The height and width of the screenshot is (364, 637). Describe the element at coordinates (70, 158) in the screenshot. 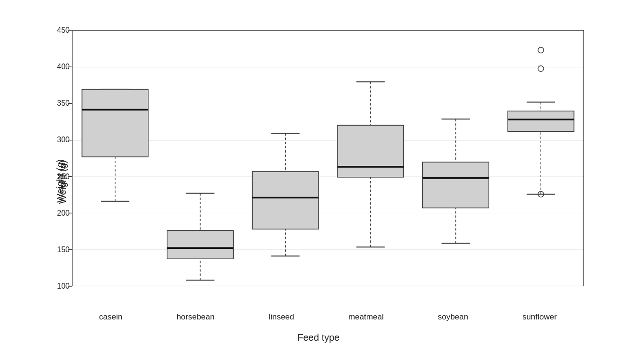

I see `y-ticks-svg` at that location.